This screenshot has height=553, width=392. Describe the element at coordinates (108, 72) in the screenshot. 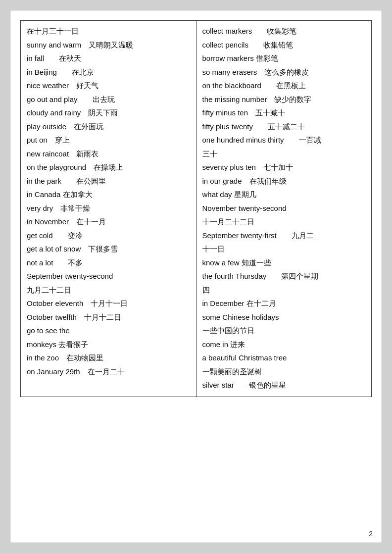

I see `left-entry-3: in Beijing 在北京` at that location.